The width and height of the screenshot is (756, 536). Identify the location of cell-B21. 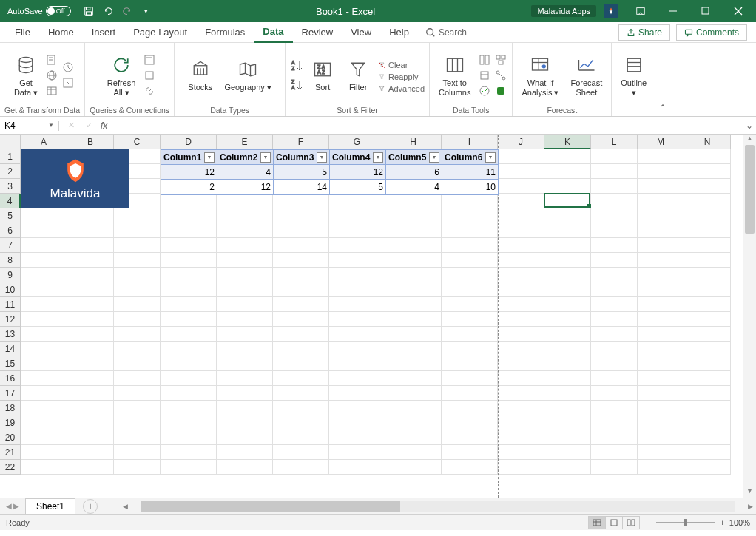
(90, 452).